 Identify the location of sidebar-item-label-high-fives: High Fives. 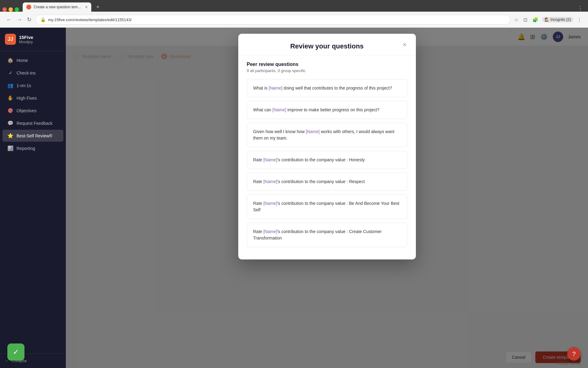
(27, 98).